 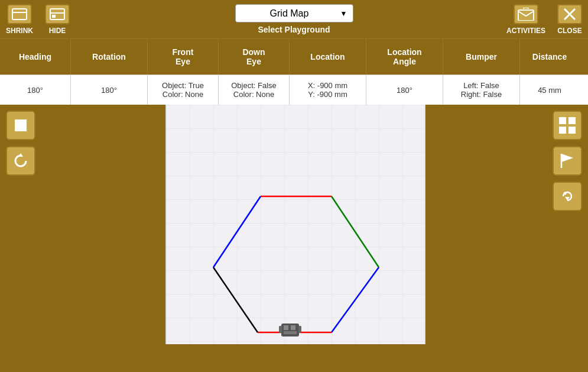 I want to click on hide-icon-box, so click(x=57, y=14).